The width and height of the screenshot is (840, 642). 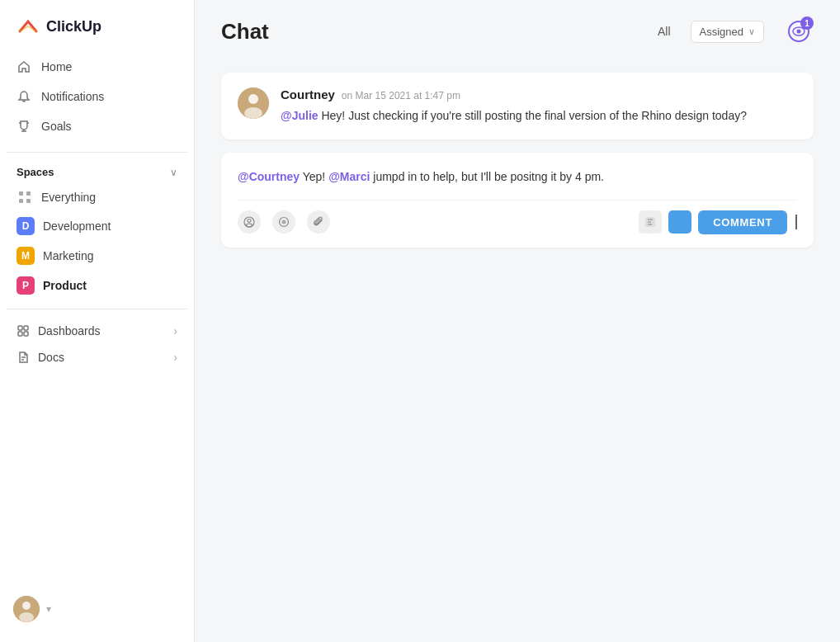 What do you see at coordinates (680, 222) in the screenshot?
I see `reply-expand-button` at bounding box center [680, 222].